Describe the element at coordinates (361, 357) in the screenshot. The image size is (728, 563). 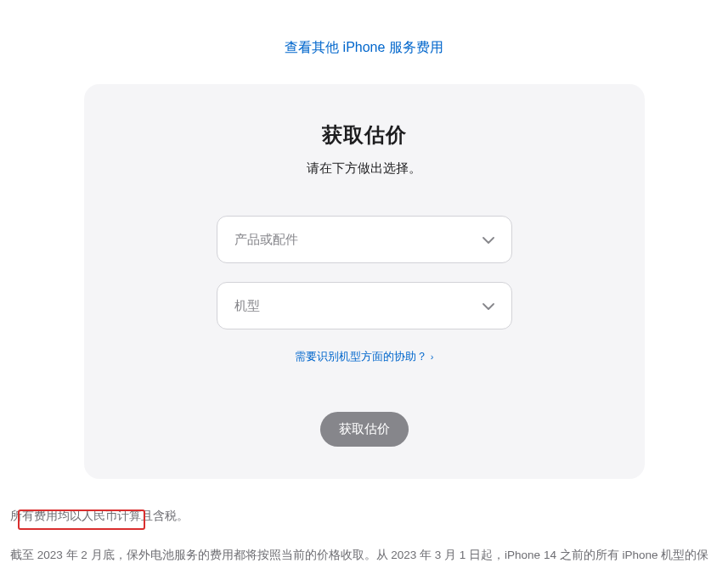
I see `help-link-label: 需要识别机型方面的协助？` at that location.